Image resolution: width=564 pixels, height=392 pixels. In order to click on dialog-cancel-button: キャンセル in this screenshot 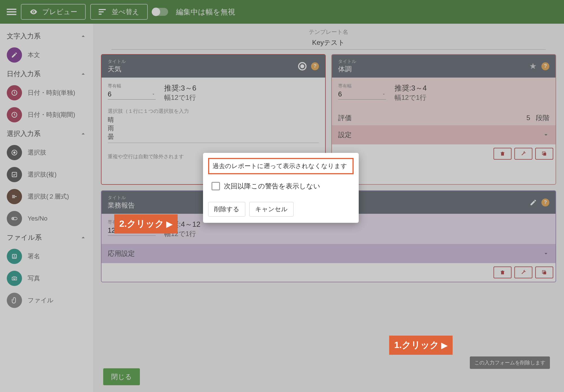, I will do `click(271, 209)`.